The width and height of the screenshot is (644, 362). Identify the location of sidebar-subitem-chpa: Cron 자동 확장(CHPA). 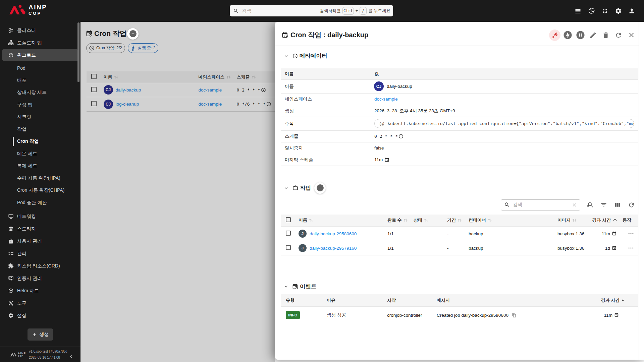
(40, 190).